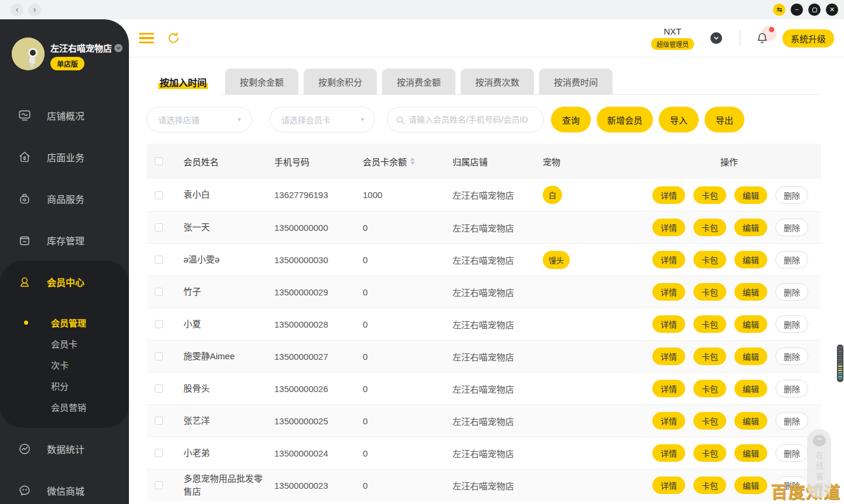 This screenshot has width=844, height=504. What do you see at coordinates (716, 38) in the screenshot?
I see `user-chevron-down-icon` at bounding box center [716, 38].